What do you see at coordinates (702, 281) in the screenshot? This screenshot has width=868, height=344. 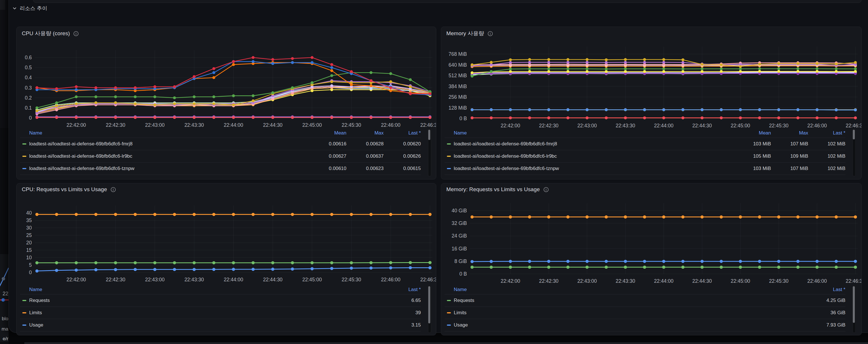 I see `x-axis-tick-label: 22:44:30` at bounding box center [702, 281].